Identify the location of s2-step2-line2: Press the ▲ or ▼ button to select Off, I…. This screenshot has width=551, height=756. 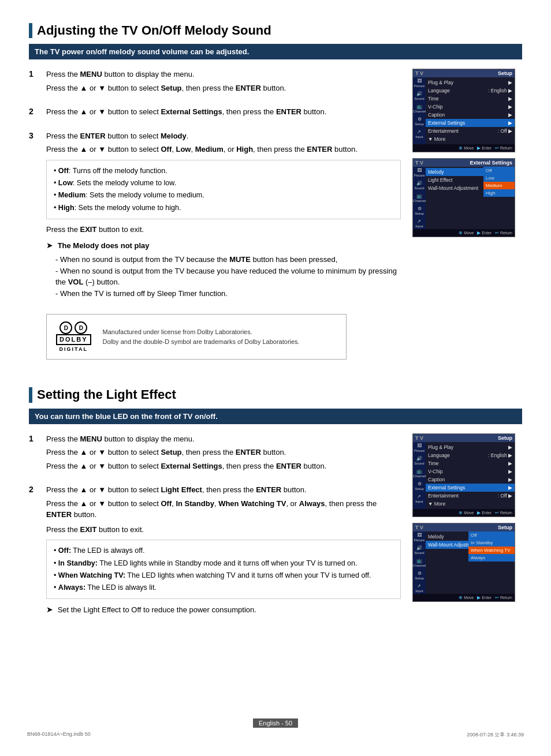
(224, 509).